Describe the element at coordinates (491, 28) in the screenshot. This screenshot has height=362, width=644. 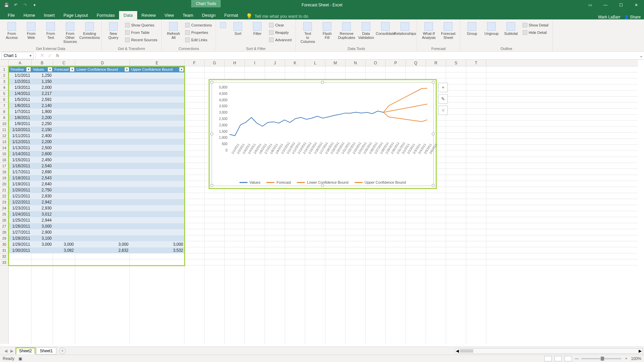
I see `ungroup-button: Ungroup` at that location.